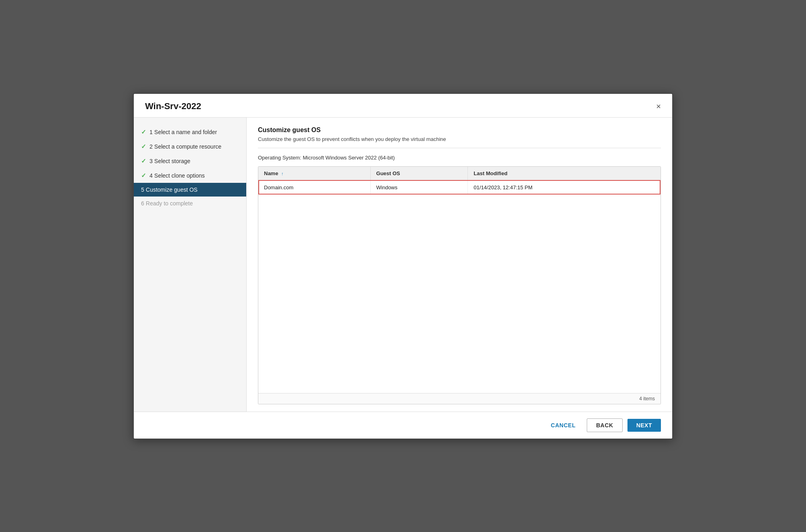 The height and width of the screenshot is (532, 806). Describe the element at coordinates (283, 174) in the screenshot. I see `sort-arrow-icon: ↑` at that location.